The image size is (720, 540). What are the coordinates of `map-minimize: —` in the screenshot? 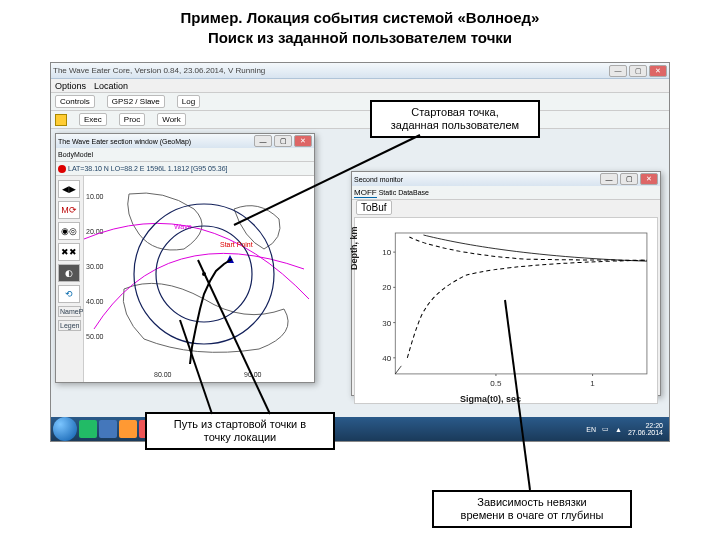 It's located at (263, 141).